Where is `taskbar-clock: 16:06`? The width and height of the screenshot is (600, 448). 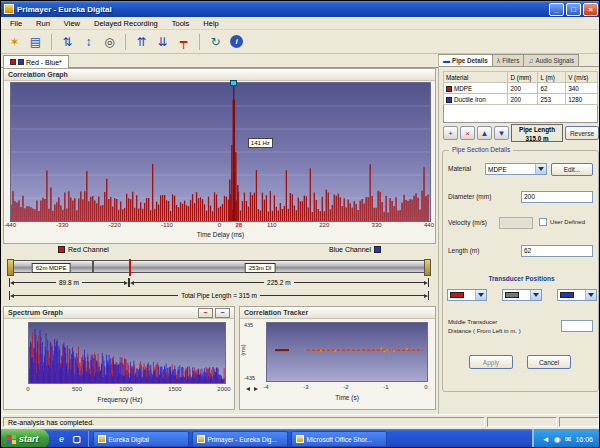 taskbar-clock: 16:06 is located at coordinates (584, 440).